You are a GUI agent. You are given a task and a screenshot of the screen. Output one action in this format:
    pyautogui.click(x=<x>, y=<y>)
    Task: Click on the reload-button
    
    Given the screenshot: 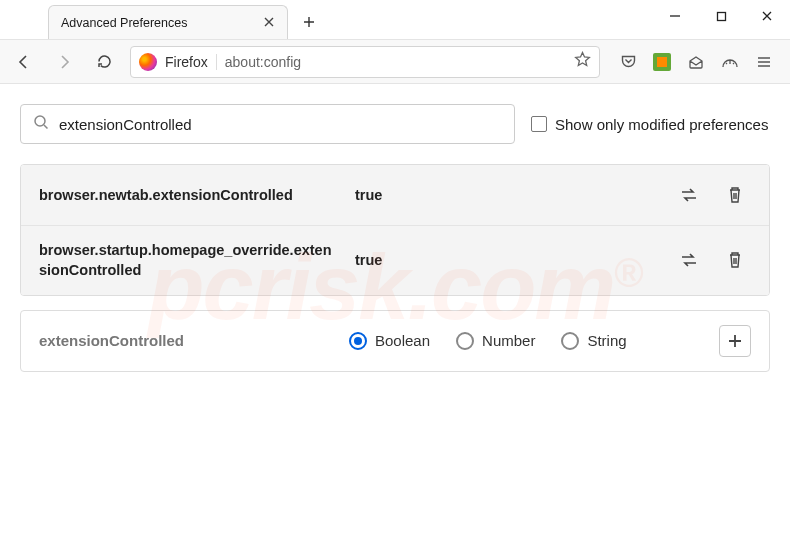 What is the action you would take?
    pyautogui.click(x=104, y=62)
    